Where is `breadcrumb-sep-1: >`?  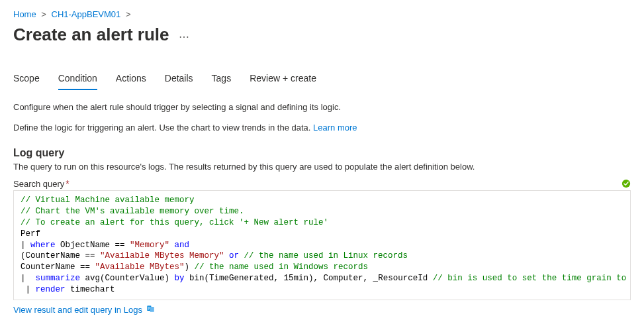
breadcrumb-sep-1: > is located at coordinates (44, 15).